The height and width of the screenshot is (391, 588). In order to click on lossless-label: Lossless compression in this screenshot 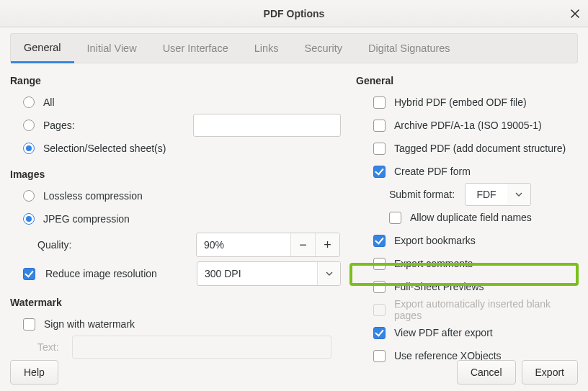, I will do `click(93, 196)`.